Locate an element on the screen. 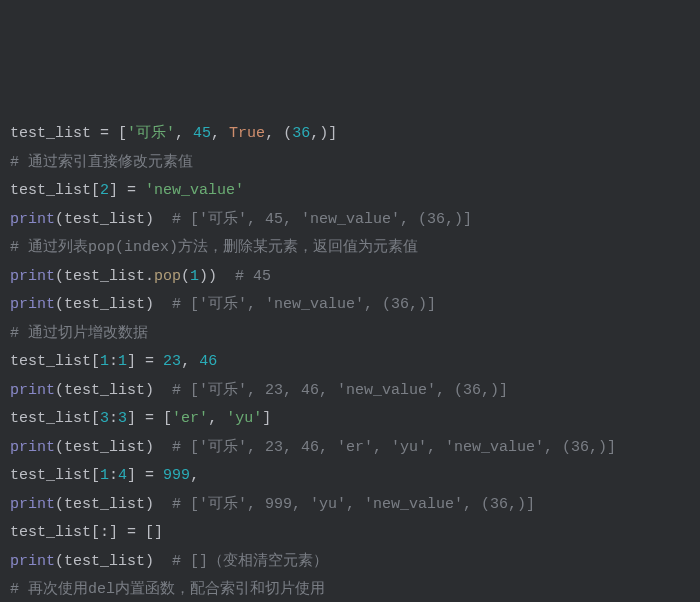 The height and width of the screenshot is (602, 700). code-token-num: 999 is located at coordinates (176, 476).